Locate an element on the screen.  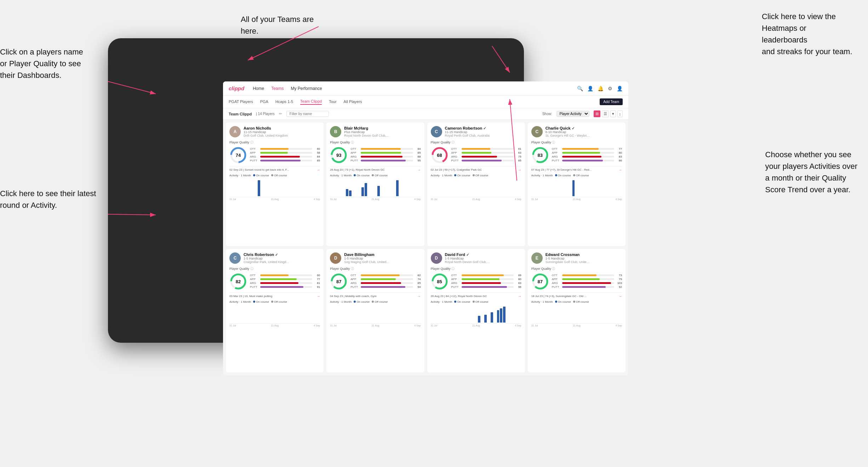
search-icon: 🔍 is located at coordinates (580, 89).